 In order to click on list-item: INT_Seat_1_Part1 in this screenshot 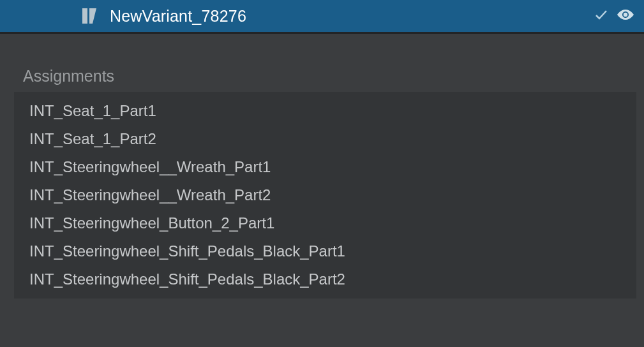, I will do `click(333, 111)`.